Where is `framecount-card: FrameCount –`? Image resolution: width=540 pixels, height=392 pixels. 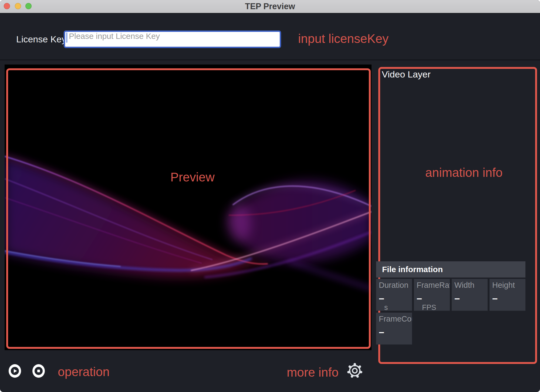
framecount-card: FrameCount – is located at coordinates (394, 329).